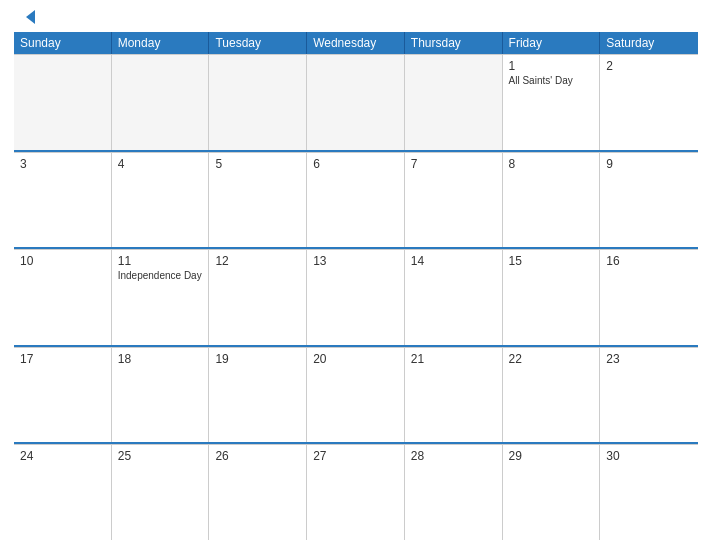  What do you see at coordinates (649, 66) in the screenshot?
I see `day-number: 2` at bounding box center [649, 66].